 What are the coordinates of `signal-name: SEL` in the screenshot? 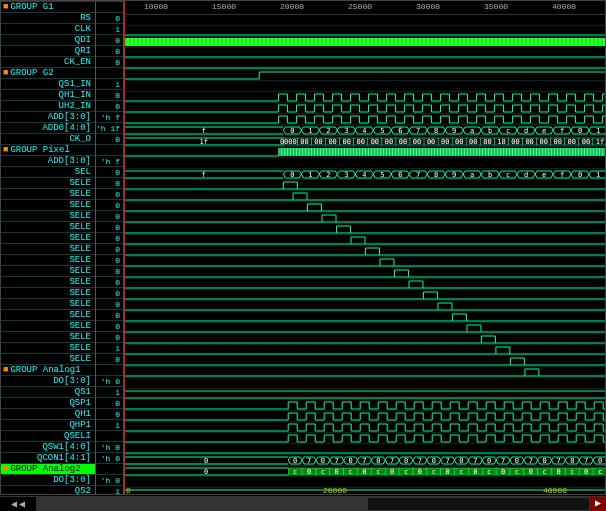 It's located at (48, 172).